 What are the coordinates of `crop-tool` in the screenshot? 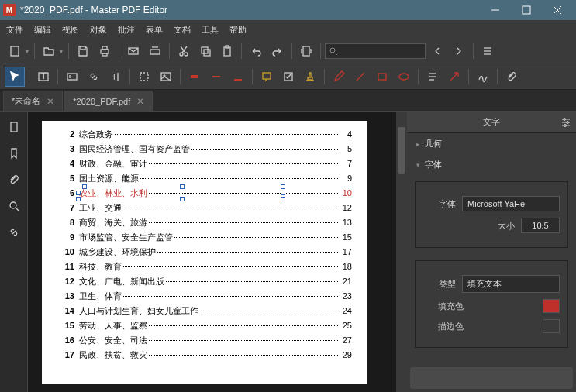 It's located at (144, 77).